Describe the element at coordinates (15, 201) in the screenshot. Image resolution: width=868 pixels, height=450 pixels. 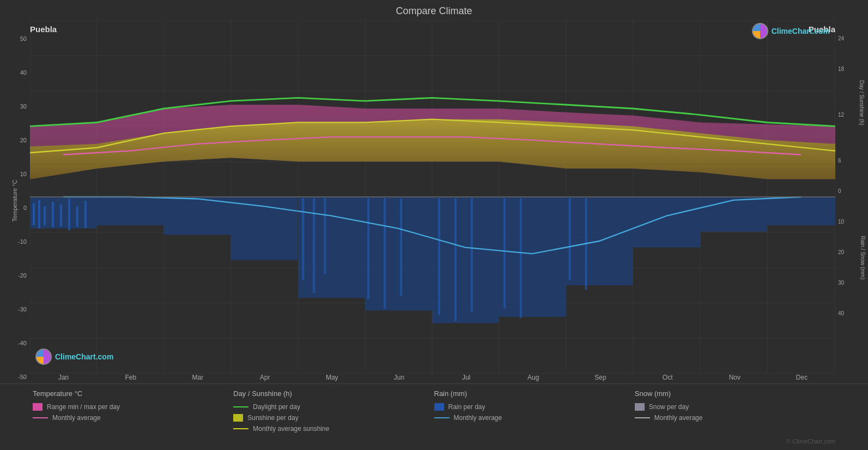
I see `y-axis-left: 50 40 30 20 10 0 -10 -20 -30 -40 -50 Tem…` at that location.